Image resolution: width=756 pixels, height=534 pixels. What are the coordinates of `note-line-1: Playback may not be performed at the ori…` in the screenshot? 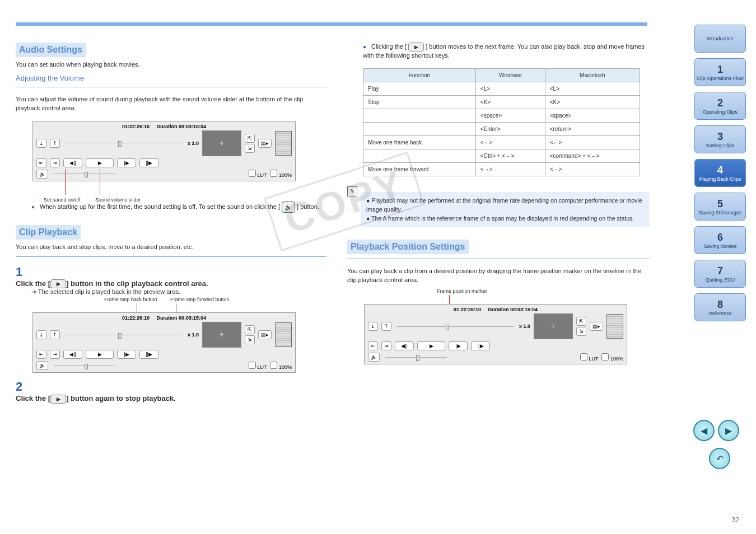 It's located at (504, 205).